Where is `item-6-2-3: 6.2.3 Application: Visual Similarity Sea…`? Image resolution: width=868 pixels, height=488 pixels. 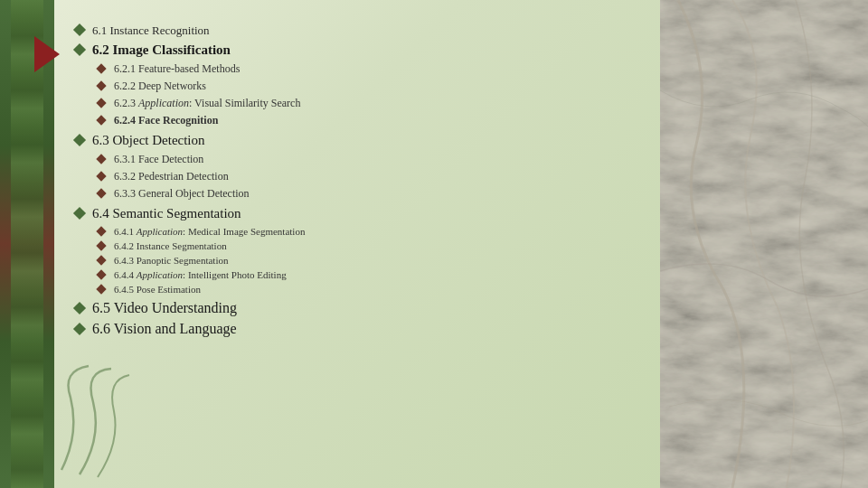
item-6-2-3: 6.2.3 Application: Visual Similarity Sea… is located at coordinates (353, 103).